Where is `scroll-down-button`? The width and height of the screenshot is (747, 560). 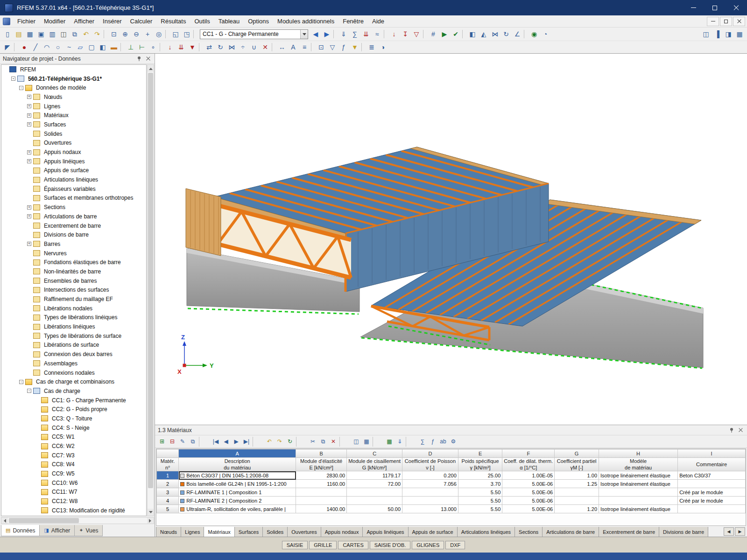
scroll-down-button is located at coordinates (150, 512).